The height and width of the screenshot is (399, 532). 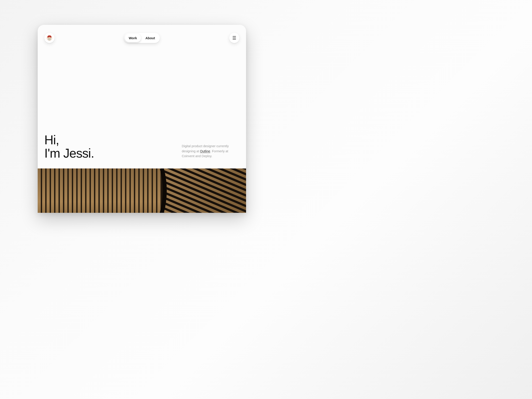 I want to click on hero-subtitle-link: Outline, so click(x=205, y=151).